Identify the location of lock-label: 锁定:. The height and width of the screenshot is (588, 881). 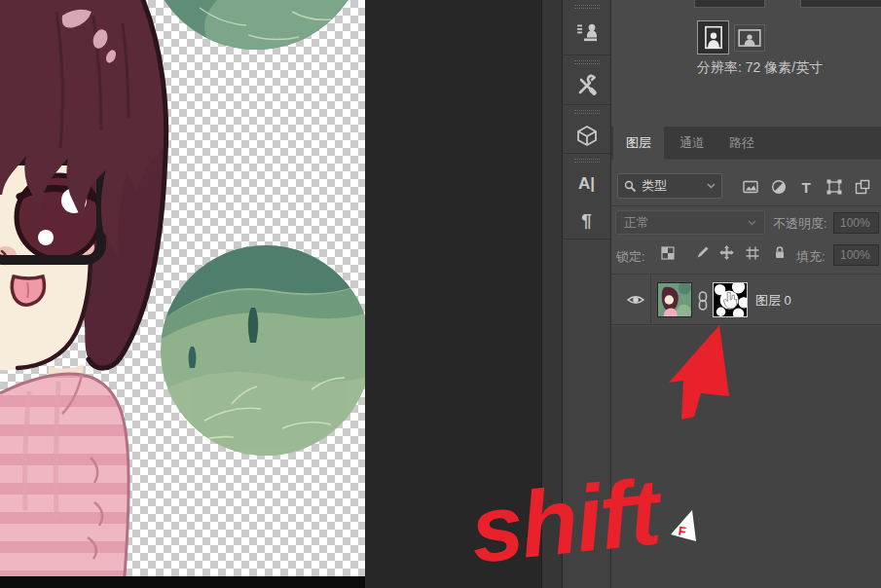
(631, 257).